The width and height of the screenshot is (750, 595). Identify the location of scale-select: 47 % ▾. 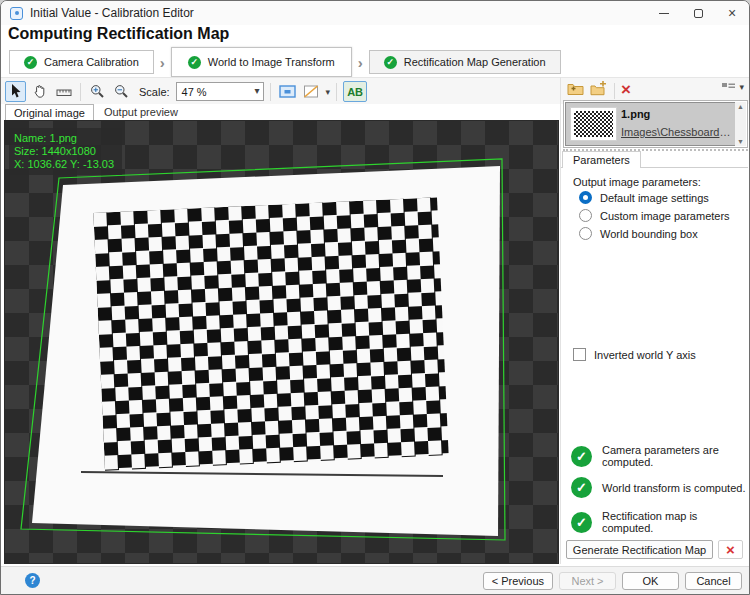
(220, 92).